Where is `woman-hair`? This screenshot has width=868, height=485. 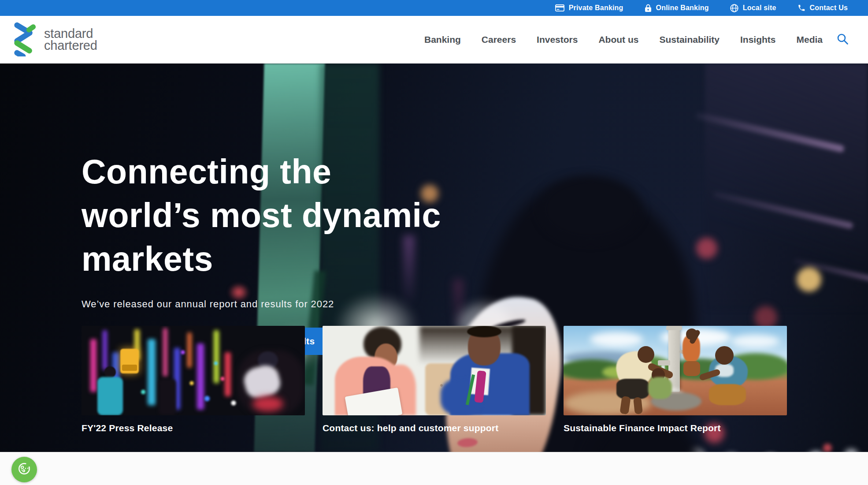
woman-hair is located at coordinates (590, 209).